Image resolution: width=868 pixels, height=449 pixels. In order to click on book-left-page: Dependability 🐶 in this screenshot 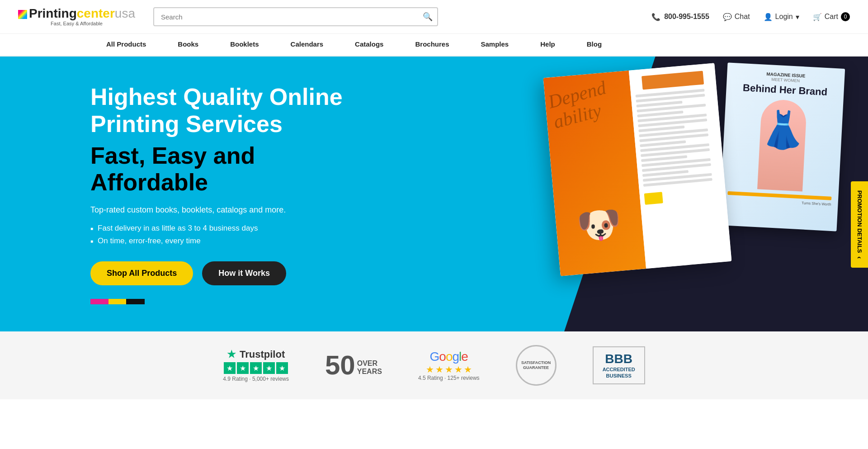, I will do `click(595, 174)`.